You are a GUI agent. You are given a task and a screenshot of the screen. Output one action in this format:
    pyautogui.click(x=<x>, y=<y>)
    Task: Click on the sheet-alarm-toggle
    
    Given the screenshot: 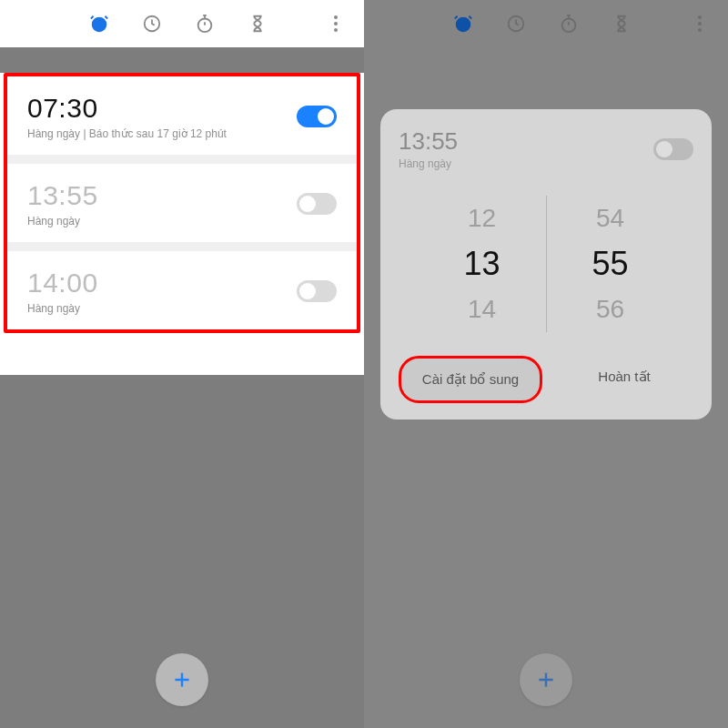 What is the action you would take?
    pyautogui.click(x=673, y=149)
    